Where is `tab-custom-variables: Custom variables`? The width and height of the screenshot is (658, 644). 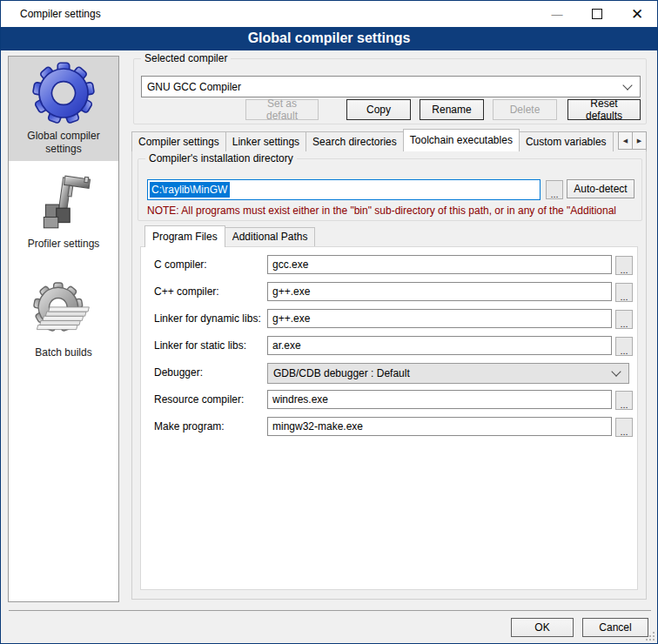 tab-custom-variables: Custom variables is located at coordinates (566, 141).